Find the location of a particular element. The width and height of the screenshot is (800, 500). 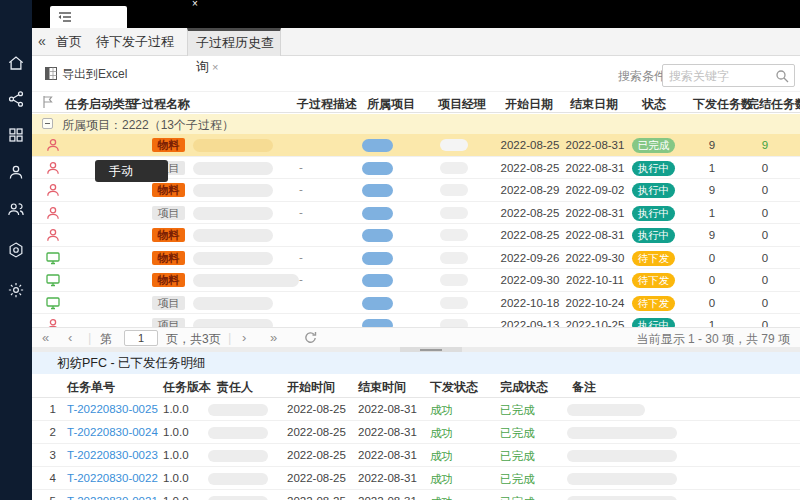

task-no-link: T-20220830-0023 is located at coordinates (112, 455).